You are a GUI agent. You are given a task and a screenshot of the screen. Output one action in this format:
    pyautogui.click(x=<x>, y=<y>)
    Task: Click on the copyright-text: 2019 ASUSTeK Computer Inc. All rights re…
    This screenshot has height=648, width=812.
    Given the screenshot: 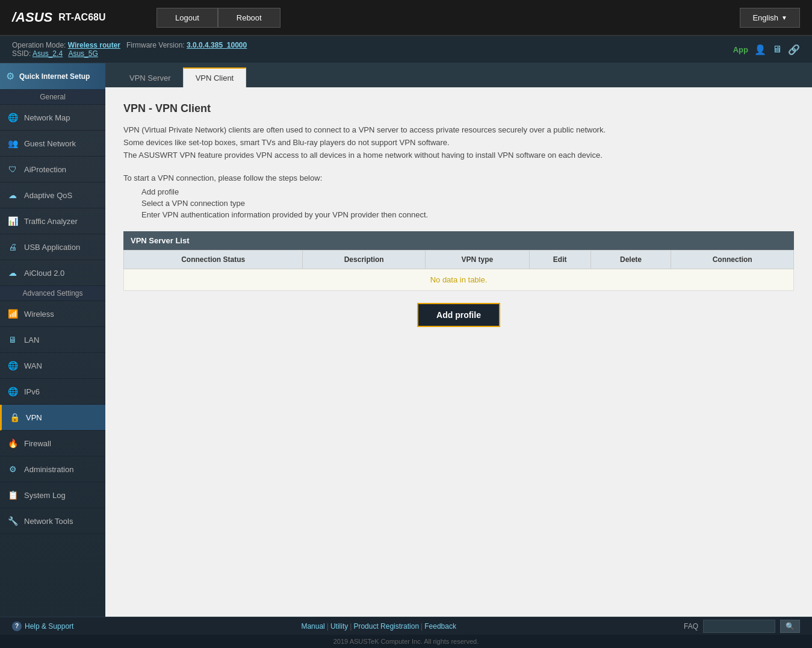 What is the action you would take?
    pyautogui.click(x=406, y=641)
    